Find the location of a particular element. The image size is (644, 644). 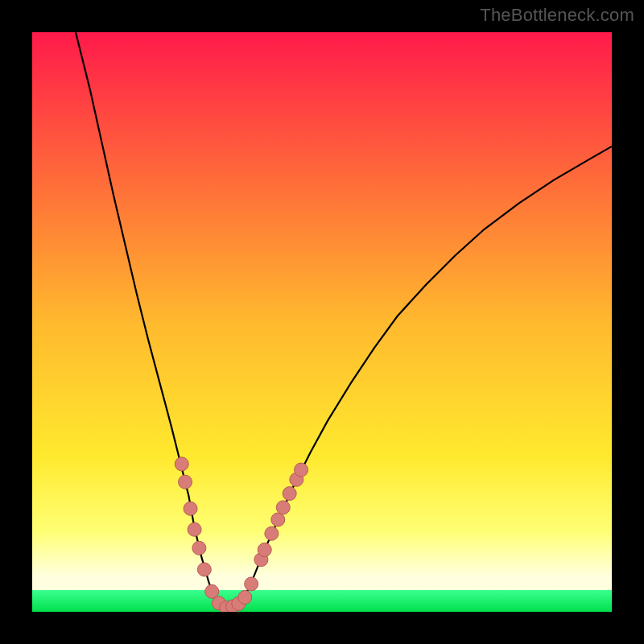

watermark-text: TheBottleneck.com is located at coordinates (557, 15).